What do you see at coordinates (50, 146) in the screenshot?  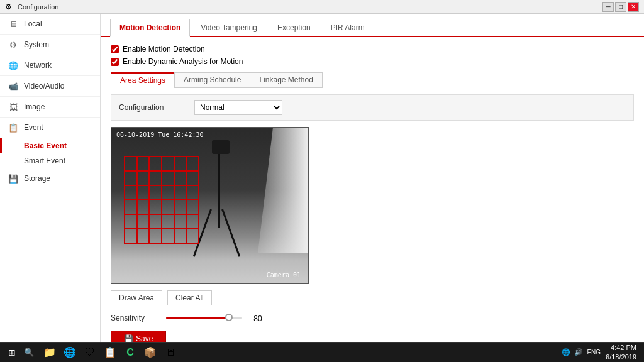 I see `sidebar-item-basic-event: Basic Event` at bounding box center [50, 146].